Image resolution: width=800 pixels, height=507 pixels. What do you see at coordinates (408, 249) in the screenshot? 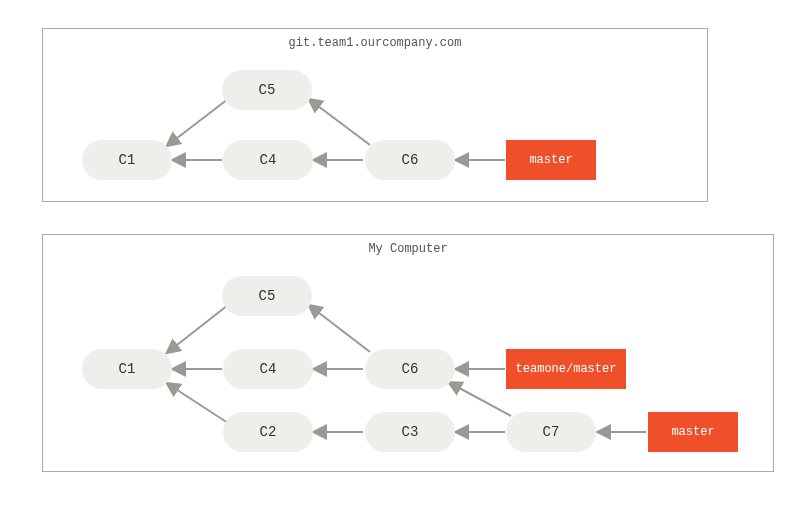
I see `panel-local-title: My Computer` at bounding box center [408, 249].